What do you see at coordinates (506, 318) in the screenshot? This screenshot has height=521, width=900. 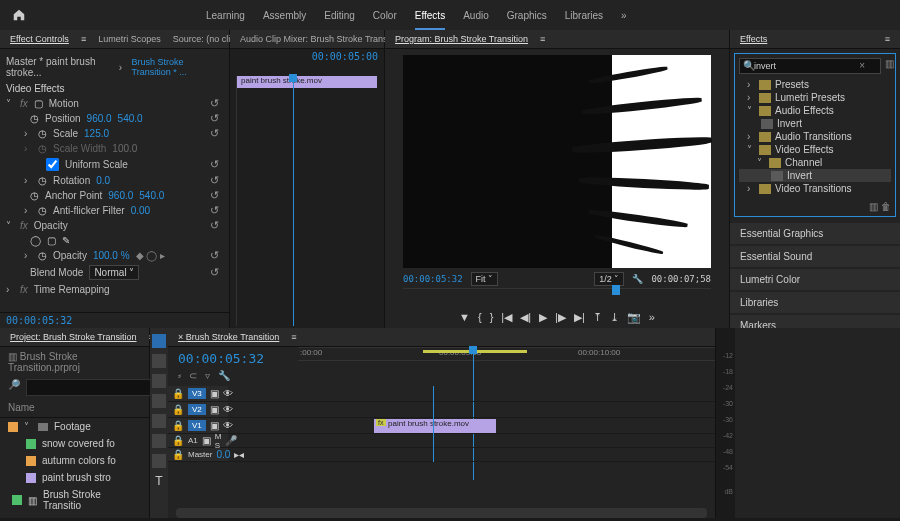 I see `go-in-icon: |◀` at bounding box center [506, 318].